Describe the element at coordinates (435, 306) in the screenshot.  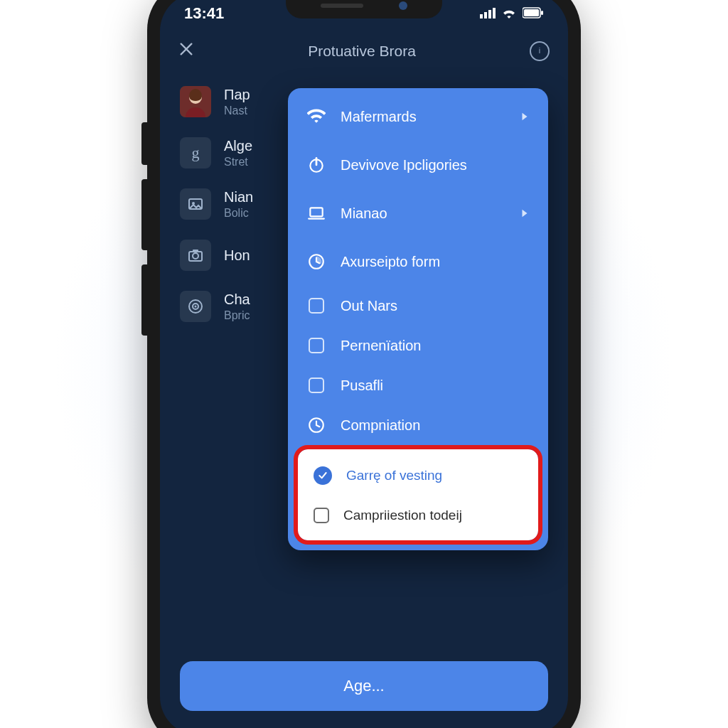
I see `menu-item-label: Out Nars` at that location.